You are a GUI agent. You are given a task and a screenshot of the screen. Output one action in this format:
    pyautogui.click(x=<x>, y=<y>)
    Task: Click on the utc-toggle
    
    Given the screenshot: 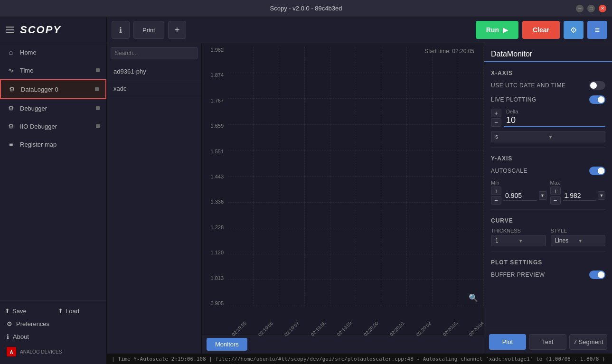 What is the action you would take?
    pyautogui.click(x=597, y=85)
    